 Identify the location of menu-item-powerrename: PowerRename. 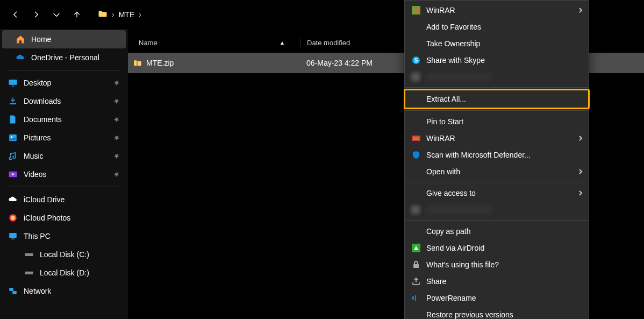
(497, 298).